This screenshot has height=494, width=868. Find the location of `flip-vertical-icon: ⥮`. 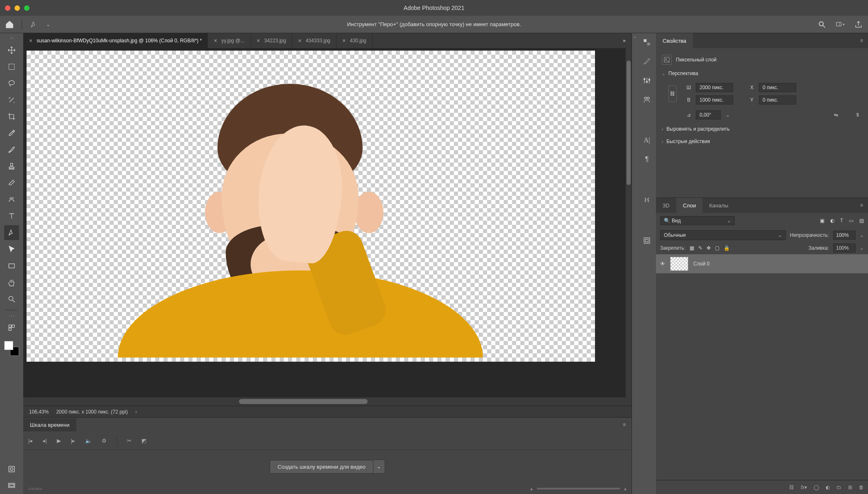

flip-vertical-icon: ⥮ is located at coordinates (858, 115).